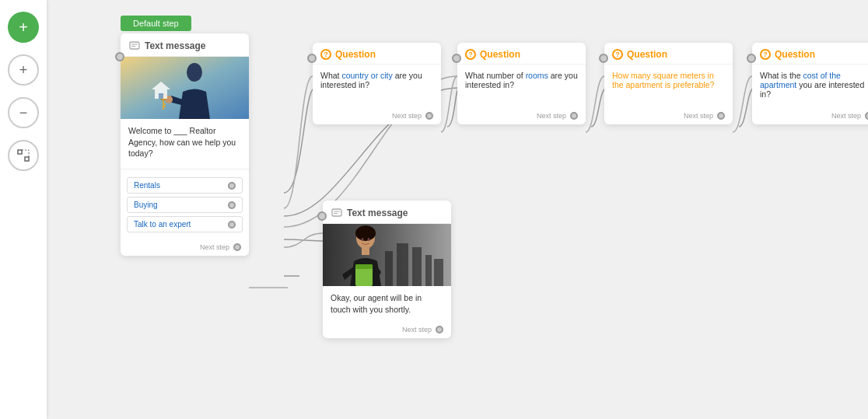  Describe the element at coordinates (669, 116) in the screenshot. I see `next-step-row-q3: Next step` at that location.